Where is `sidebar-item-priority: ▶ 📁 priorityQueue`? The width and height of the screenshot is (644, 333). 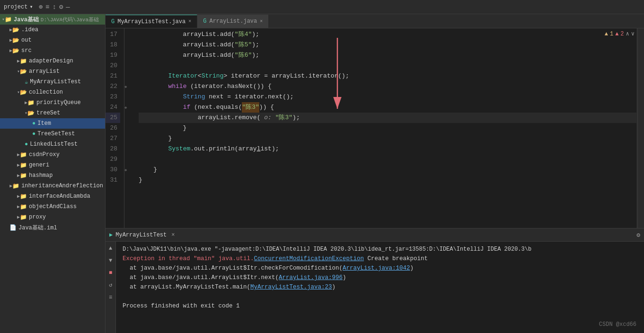 sidebar-item-priority: ▶ 📁 priorityQueue is located at coordinates (53, 103).